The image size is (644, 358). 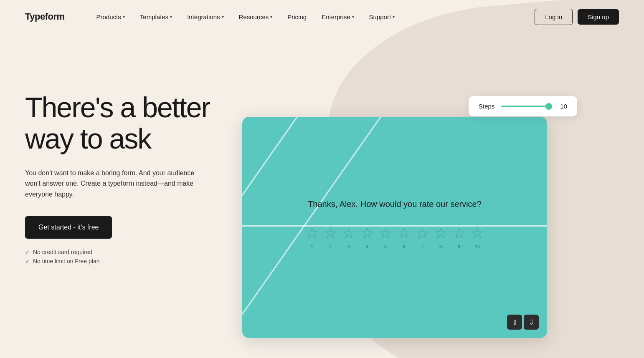 I want to click on star-item-7: ☆ 7, so click(x=422, y=237).